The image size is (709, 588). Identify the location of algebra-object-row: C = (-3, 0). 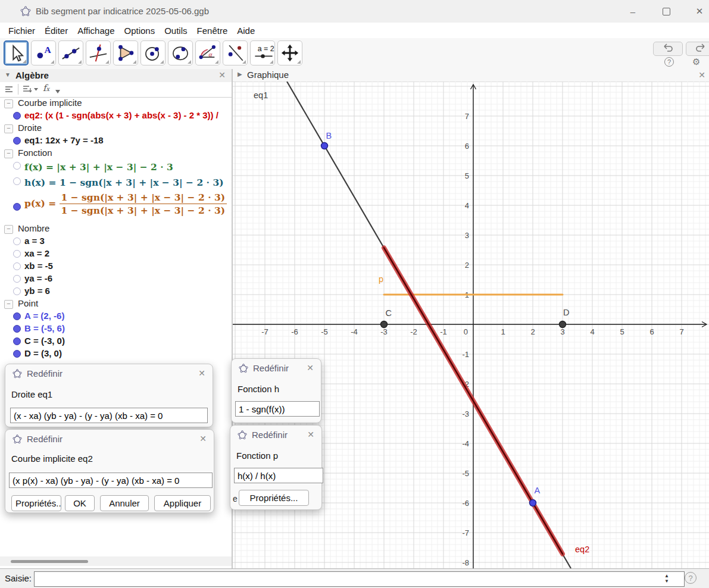
(115, 342).